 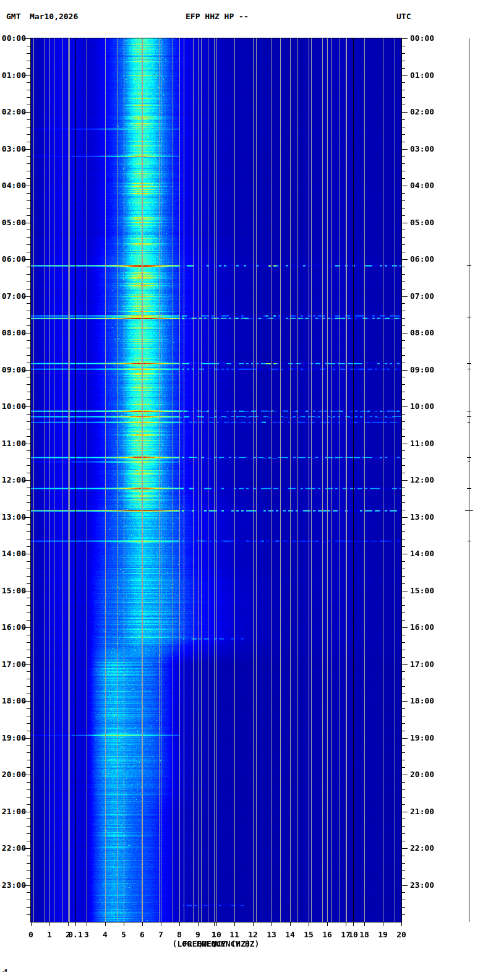 What do you see at coordinates (198, 934) in the screenshot?
I see `x-tick-label: 9` at bounding box center [198, 934].